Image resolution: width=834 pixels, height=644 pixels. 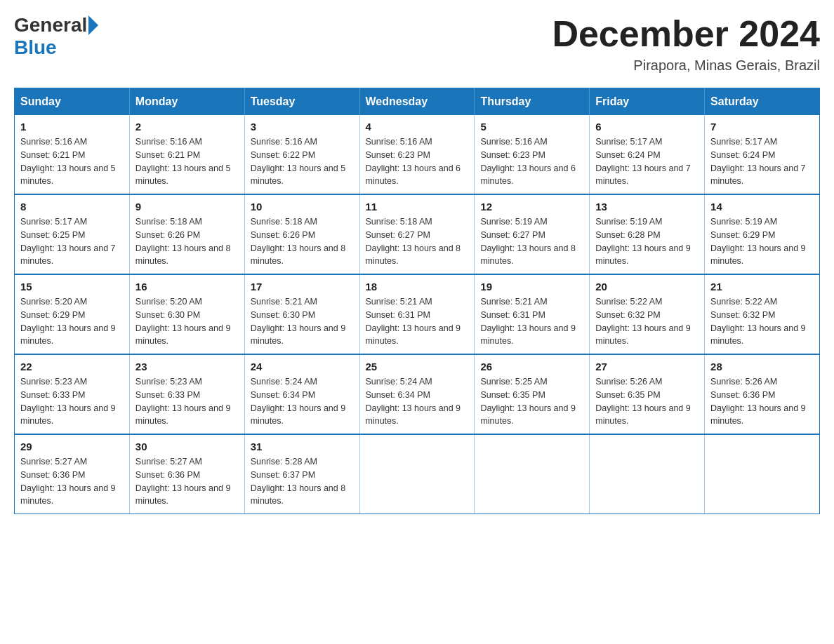 I want to click on day-number: 24, so click(x=302, y=366).